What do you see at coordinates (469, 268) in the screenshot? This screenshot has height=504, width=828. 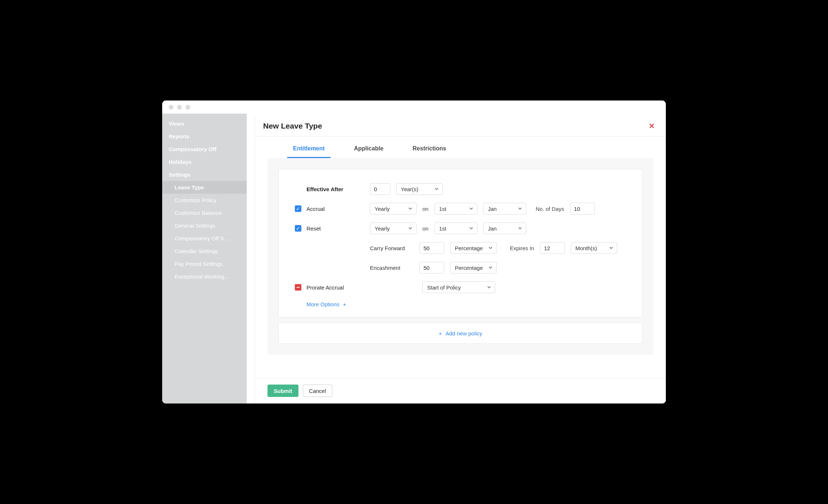 I see `encashment-unit-value: Percentage` at bounding box center [469, 268].